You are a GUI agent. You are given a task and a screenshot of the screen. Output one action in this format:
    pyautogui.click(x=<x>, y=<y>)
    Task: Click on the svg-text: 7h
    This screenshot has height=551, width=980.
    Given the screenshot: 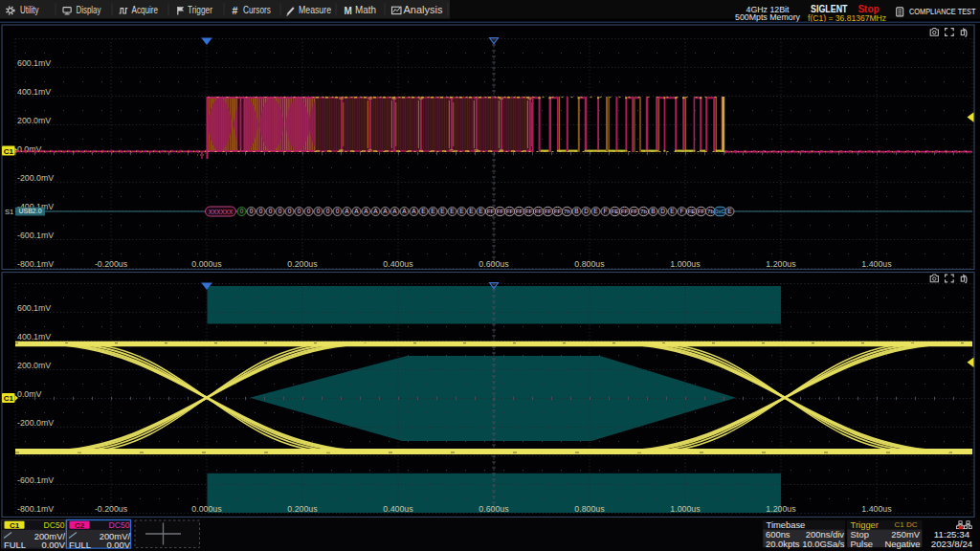 What is the action you would take?
    pyautogui.click(x=567, y=210)
    